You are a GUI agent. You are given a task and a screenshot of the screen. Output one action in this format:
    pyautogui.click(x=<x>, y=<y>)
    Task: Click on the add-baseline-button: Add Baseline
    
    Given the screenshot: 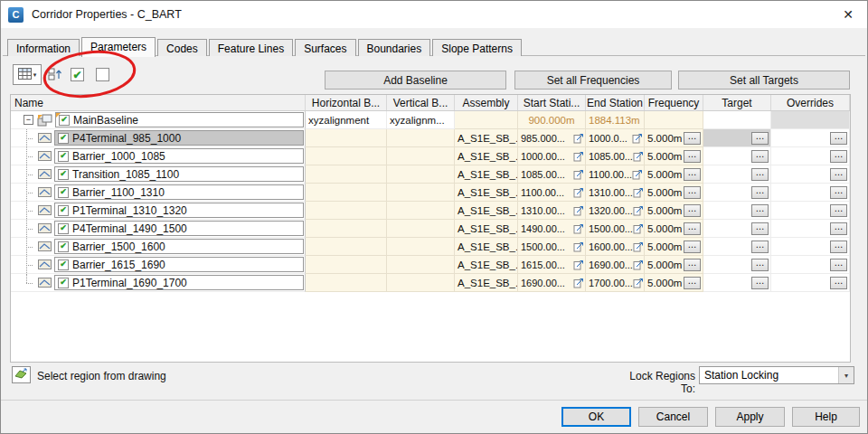 What is the action you would take?
    pyautogui.click(x=416, y=80)
    